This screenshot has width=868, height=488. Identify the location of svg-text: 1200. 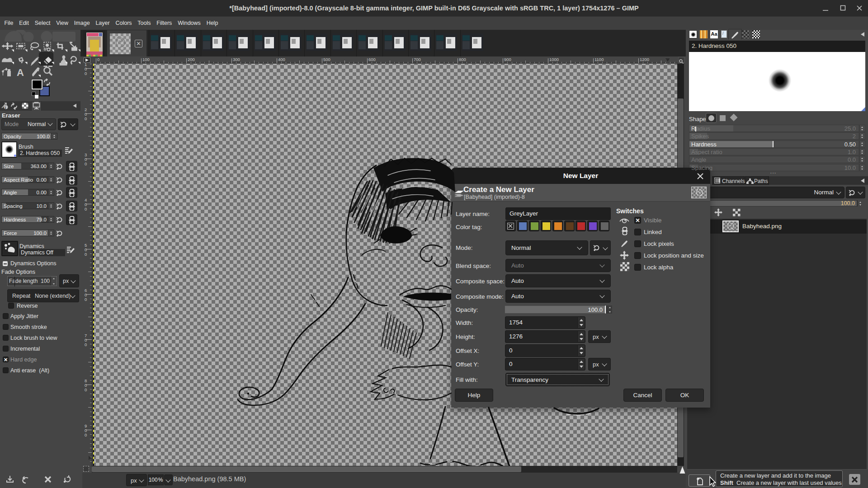
(645, 60).